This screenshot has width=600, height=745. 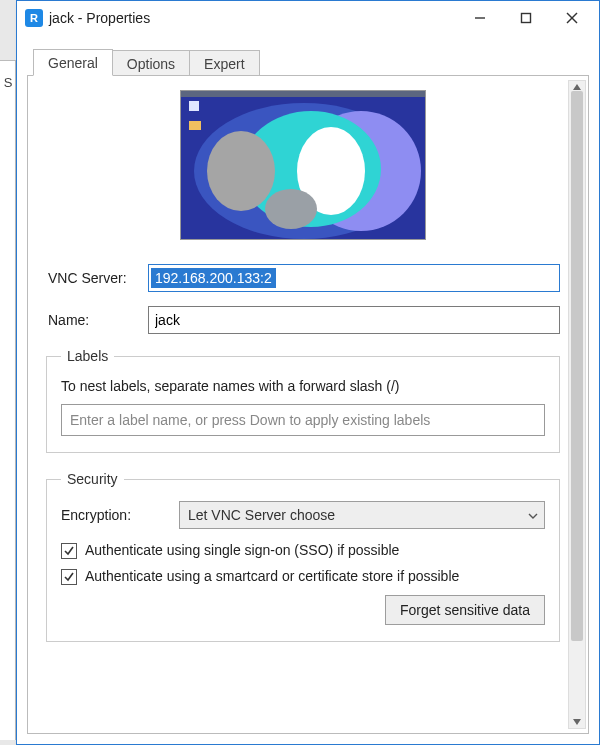 What do you see at coordinates (354, 320) in the screenshot?
I see `name-input` at bounding box center [354, 320].